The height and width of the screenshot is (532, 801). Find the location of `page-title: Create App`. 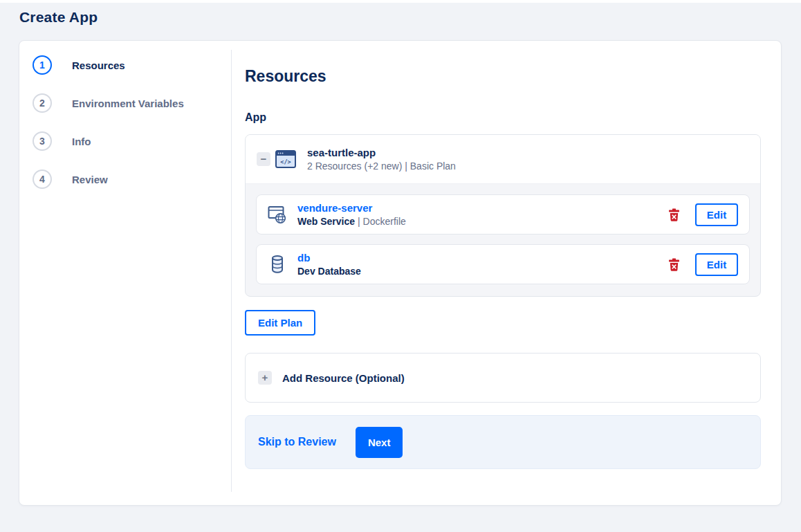

page-title: Create App is located at coordinates (410, 17).